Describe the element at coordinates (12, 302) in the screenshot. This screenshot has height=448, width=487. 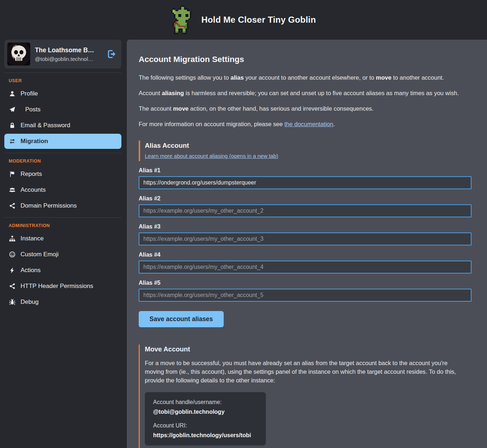
I see `bug-icon` at that location.